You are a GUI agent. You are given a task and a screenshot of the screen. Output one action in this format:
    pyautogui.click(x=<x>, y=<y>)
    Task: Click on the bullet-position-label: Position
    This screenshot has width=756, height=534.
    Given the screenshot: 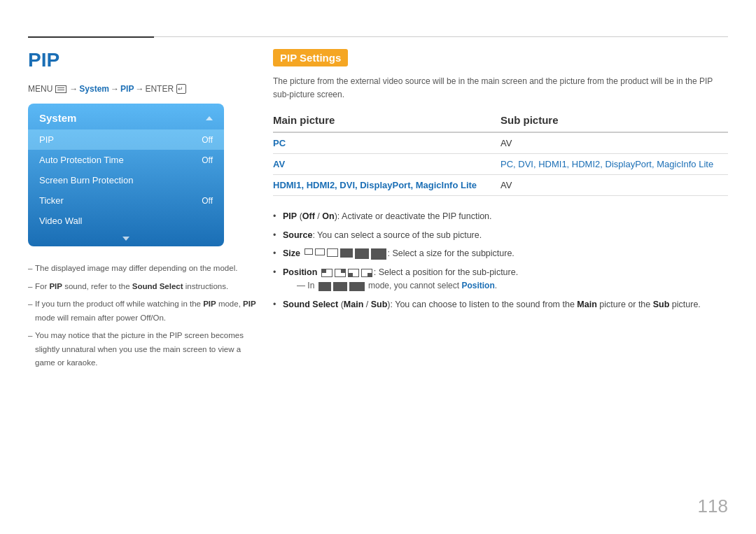 What is the action you would take?
    pyautogui.click(x=300, y=272)
    